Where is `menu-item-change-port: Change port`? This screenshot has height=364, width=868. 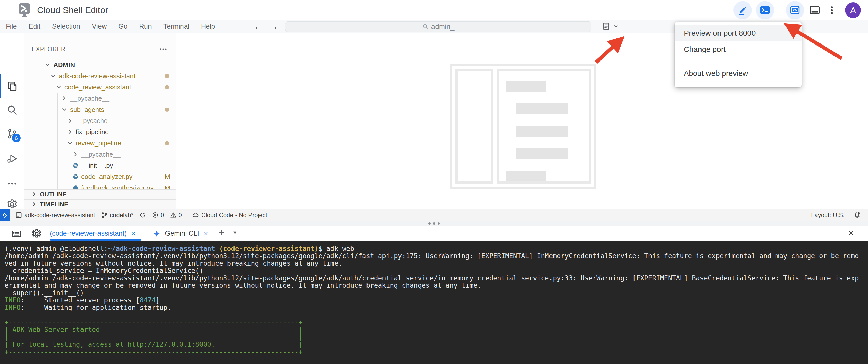 menu-item-change-port: Change port is located at coordinates (738, 49).